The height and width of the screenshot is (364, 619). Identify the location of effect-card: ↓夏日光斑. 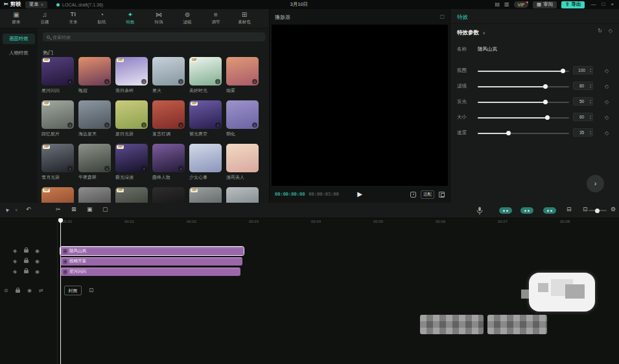
(132, 122).